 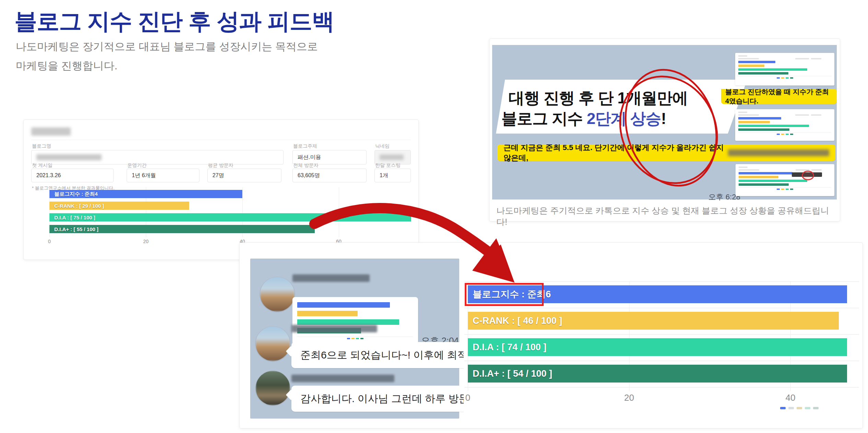 What do you see at coordinates (667, 153) in the screenshot?
I see `kakao-bubble-2: 근데 지금은 준최 5.5 네요. 단기간에 이렇게 지수가 올라가긴 쉽지 않…` at bounding box center [667, 153].